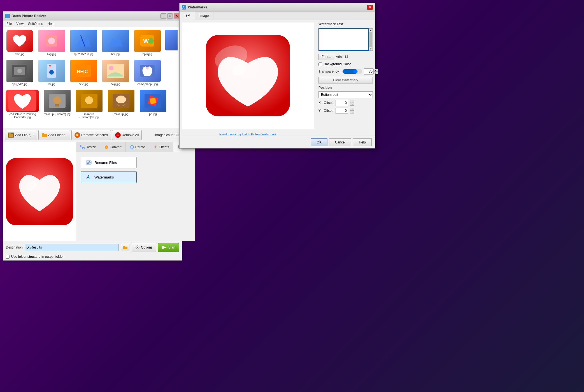 Image resolution: width=584 pixels, height=392 pixels. I want to click on menu-view: View, so click(20, 24).